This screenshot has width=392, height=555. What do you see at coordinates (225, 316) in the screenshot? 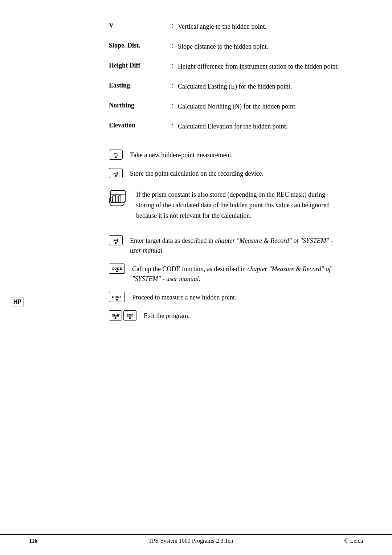
I see `action-row-shift-esc: Shift ESC Exit the program.` at bounding box center [225, 316].